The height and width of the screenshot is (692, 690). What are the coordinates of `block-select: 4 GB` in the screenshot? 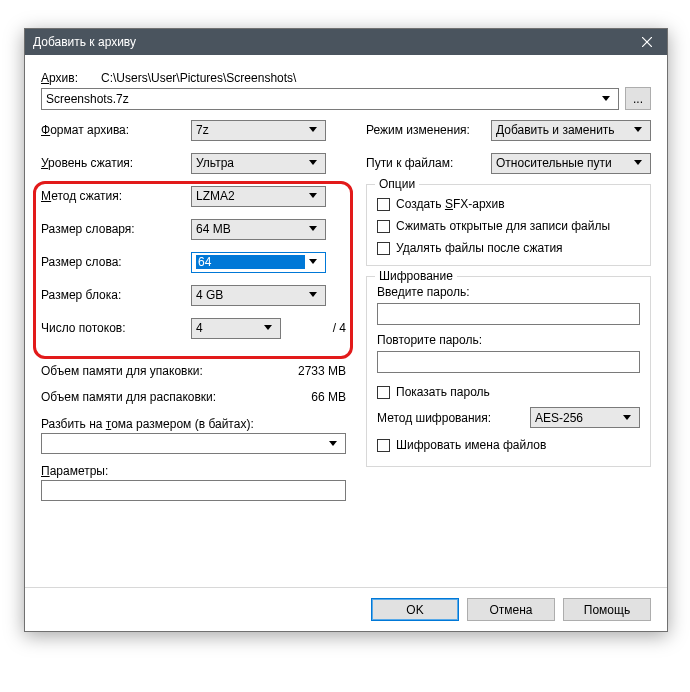 It's located at (258, 296).